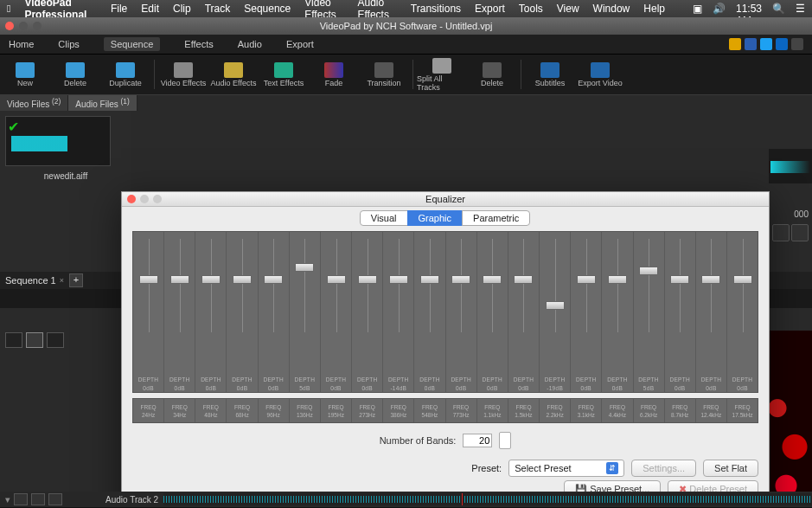 This screenshot has height=508, width=812. What do you see at coordinates (436, 9) in the screenshot?
I see `menu-transitions: Transitions` at bounding box center [436, 9].